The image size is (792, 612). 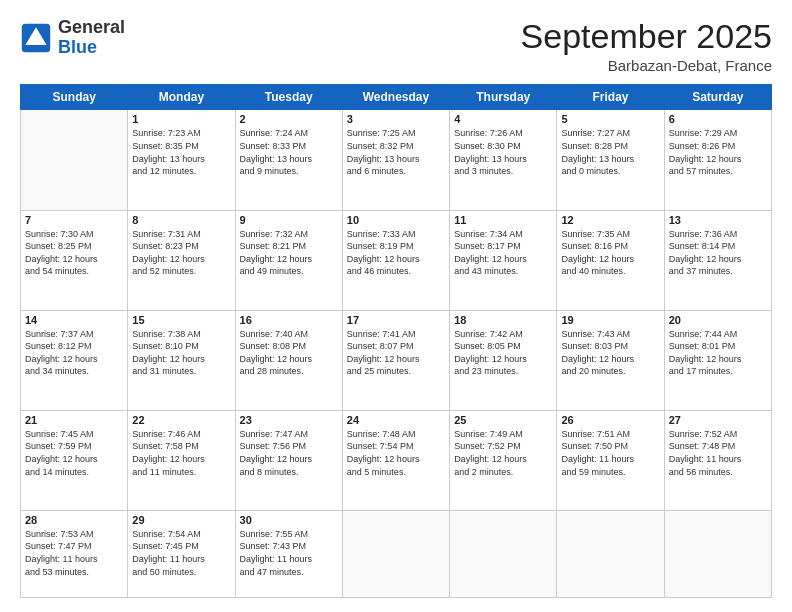 What do you see at coordinates (289, 520) in the screenshot?
I see `day-number: 30` at bounding box center [289, 520].